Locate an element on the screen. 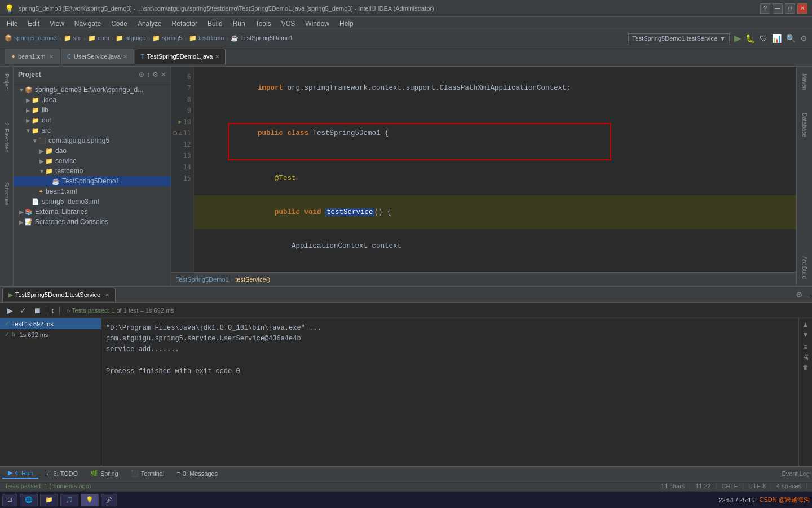 This screenshot has width=812, height=508. menu-edit: Edit is located at coordinates (34, 24).